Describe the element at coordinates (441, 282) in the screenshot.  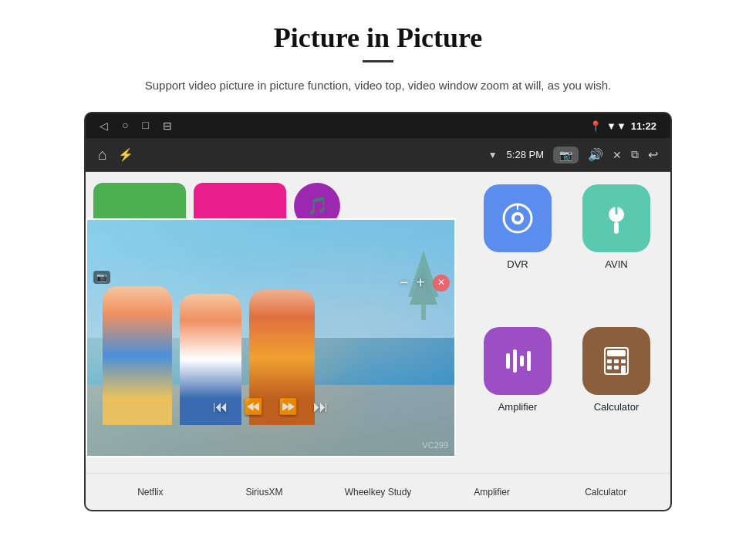
I see `pip-close-icon: ✕` at that location.